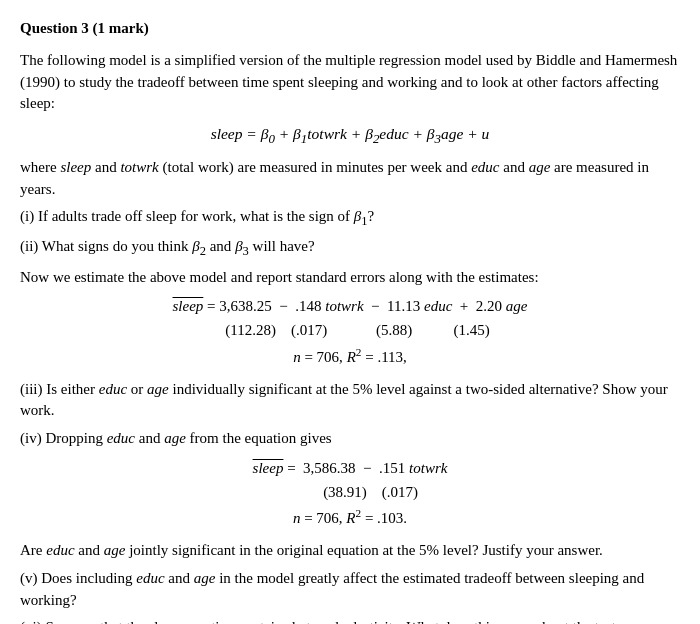  I want to click on part-i-text: (i) If adults trade off sleep for work, …, so click(350, 218).